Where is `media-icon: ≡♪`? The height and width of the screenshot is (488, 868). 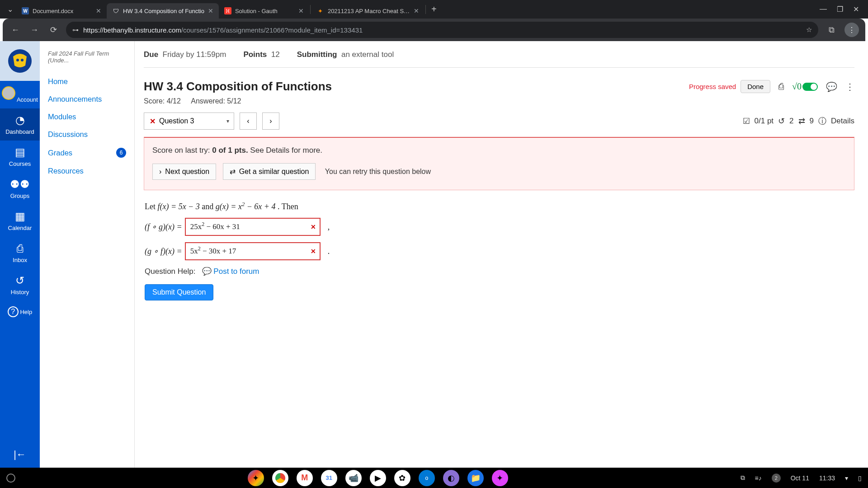
media-icon: ≡♪ is located at coordinates (759, 478).